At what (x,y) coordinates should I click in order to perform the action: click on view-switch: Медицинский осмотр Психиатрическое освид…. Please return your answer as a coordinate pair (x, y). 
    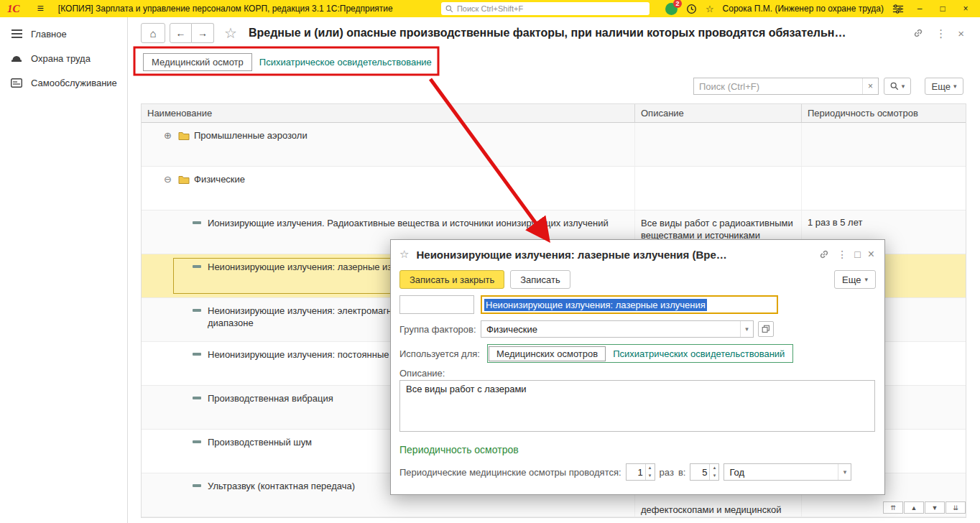
    Looking at the image, I should click on (287, 62).